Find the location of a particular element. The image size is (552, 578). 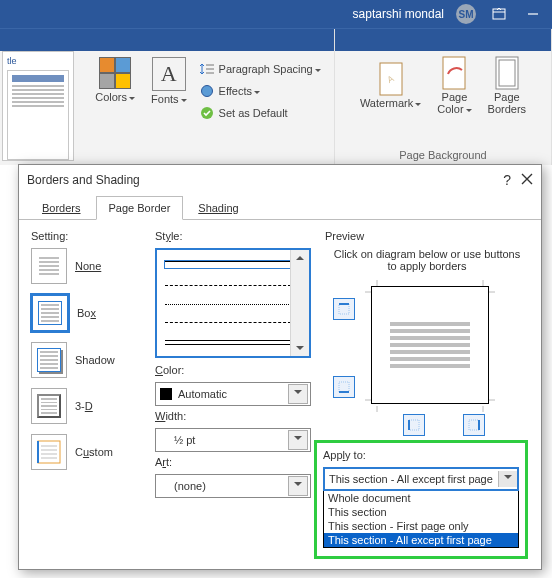

close-icon is located at coordinates (527, 180).